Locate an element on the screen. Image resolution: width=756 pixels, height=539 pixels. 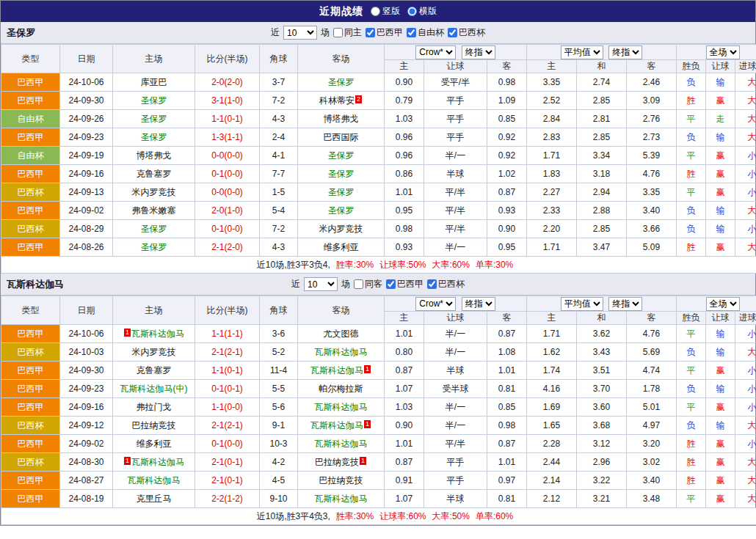
away-team-link: 米内罗竞技 is located at coordinates (341, 229).